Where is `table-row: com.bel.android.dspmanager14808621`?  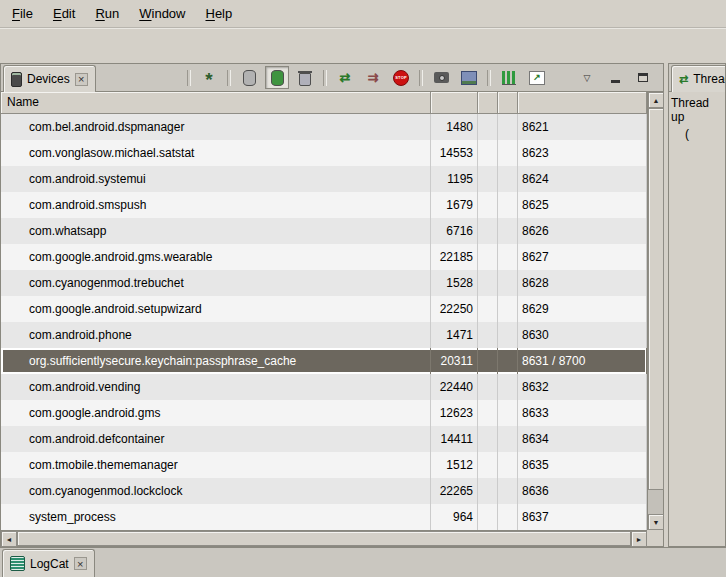 table-row: com.bel.android.dspmanager14808621 is located at coordinates (324, 127).